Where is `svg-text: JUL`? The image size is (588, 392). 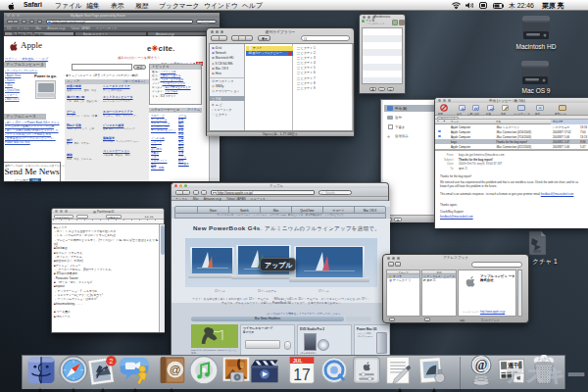 svg-text: JUL is located at coordinates (298, 361).